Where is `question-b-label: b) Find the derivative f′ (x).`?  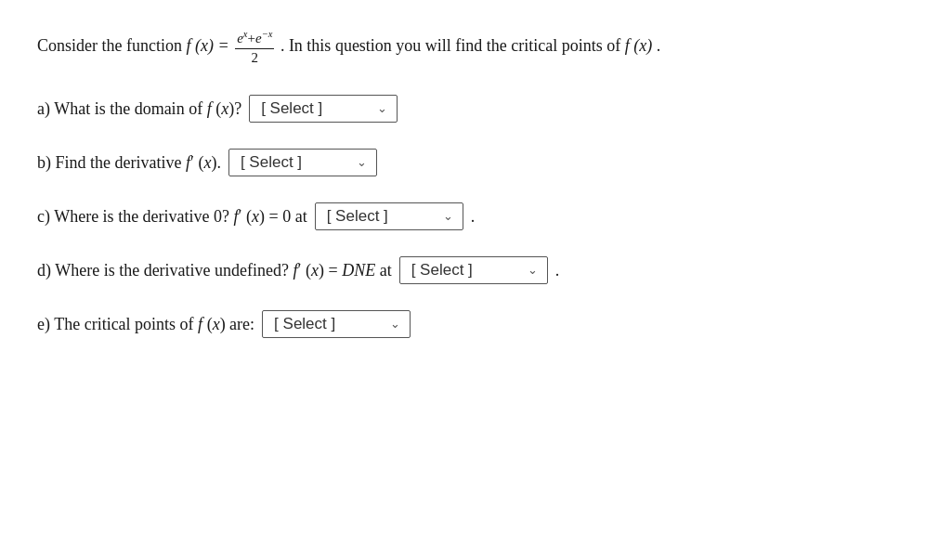 question-b-label: b) Find the derivative f′ (x). is located at coordinates (129, 163).